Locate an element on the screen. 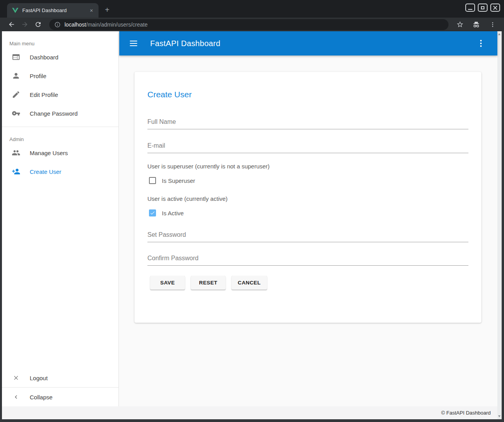 The width and height of the screenshot is (504, 422). scrollbar-down-arrow is located at coordinates (499, 417).